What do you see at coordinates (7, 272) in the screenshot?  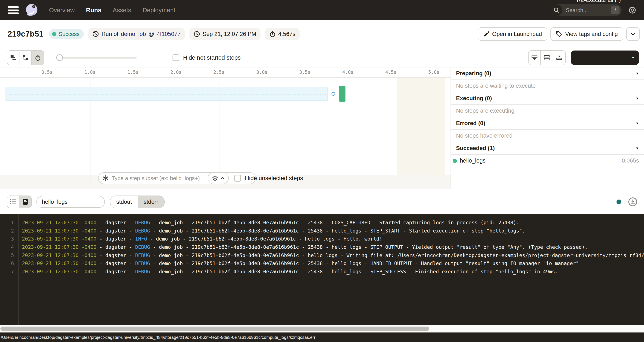 I see `log-line-number: 7` at bounding box center [7, 272].